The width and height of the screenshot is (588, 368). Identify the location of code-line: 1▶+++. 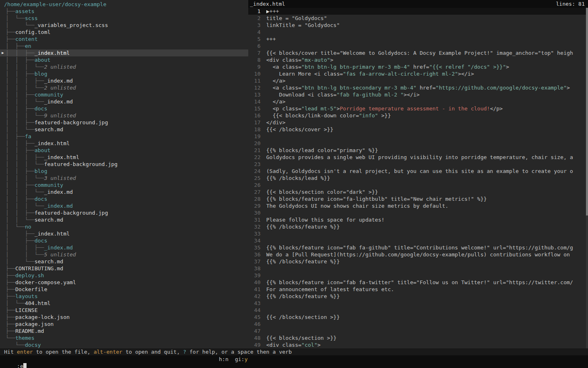
(418, 11).